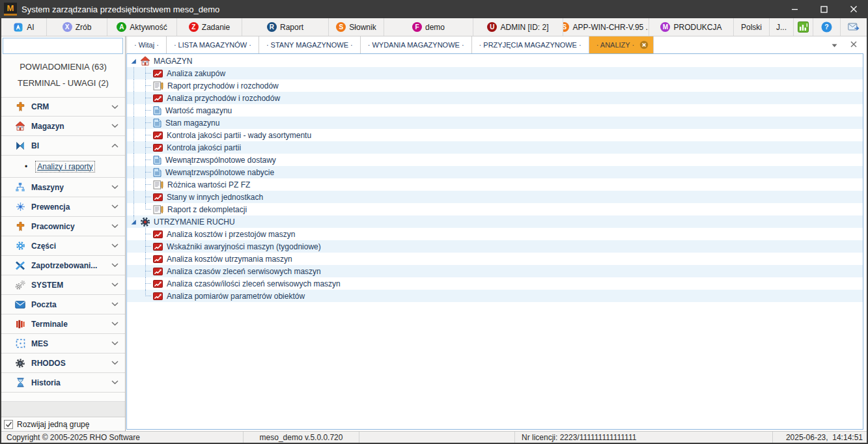 This screenshot has height=444, width=868. I want to click on sidebar-item-maszyny: Maszyny, so click(63, 187).